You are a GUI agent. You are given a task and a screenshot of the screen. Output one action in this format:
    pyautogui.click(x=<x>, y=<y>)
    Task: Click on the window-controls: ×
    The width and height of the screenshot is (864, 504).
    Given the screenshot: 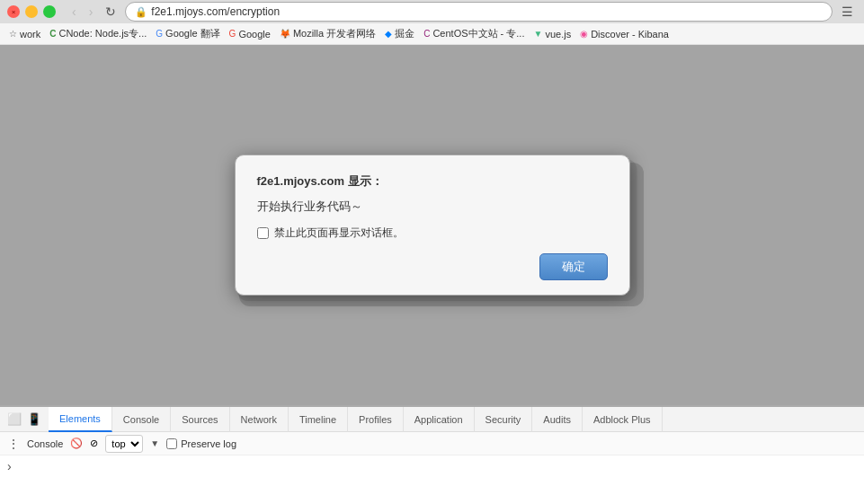 What is the action you would take?
    pyautogui.click(x=31, y=12)
    